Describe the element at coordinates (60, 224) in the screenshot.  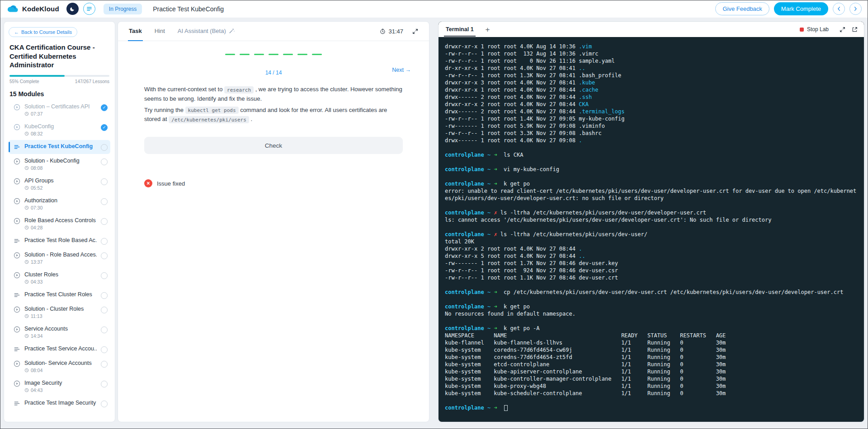
I see `lesson-item: Role Based Access Controls04:28` at that location.